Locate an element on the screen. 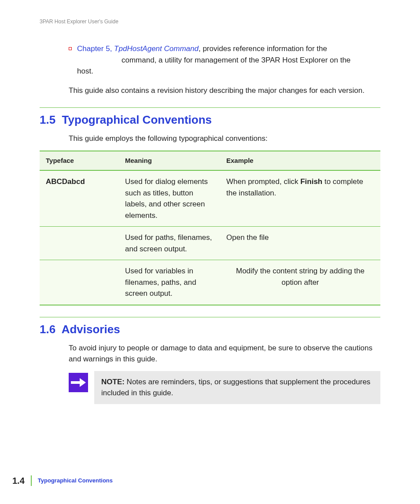 This screenshot has width=420, height=504. page-number: 1.4 is located at coordinates (18, 481).